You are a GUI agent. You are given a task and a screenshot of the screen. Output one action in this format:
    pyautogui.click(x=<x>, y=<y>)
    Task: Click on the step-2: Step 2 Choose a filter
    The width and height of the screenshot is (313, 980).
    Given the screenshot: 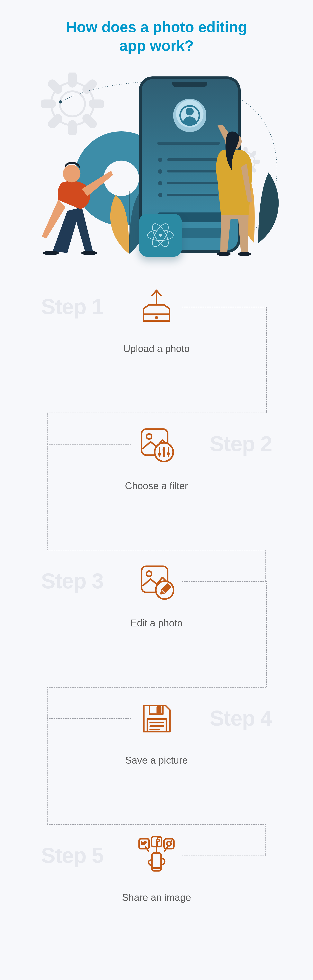 What is the action you would take?
    pyautogui.click(x=156, y=494)
    